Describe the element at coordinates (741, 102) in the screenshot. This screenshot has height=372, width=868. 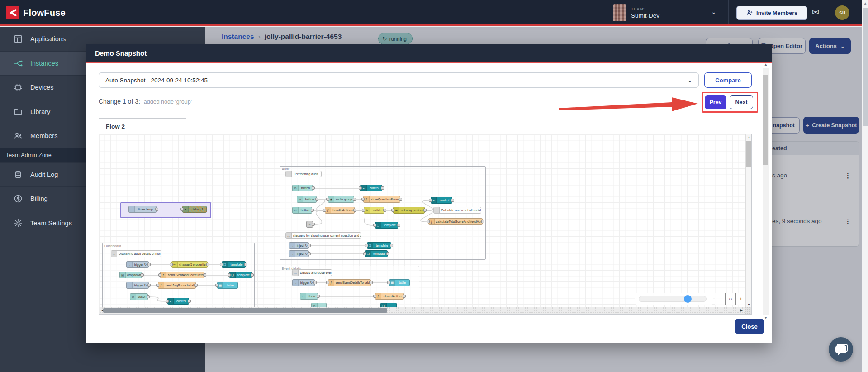
I see `next-button: Next` at that location.